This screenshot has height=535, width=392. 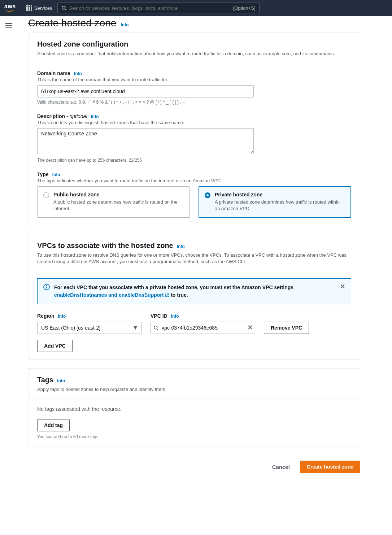 What do you see at coordinates (43, 8) in the screenshot?
I see `services-label: Services` at bounding box center [43, 8].